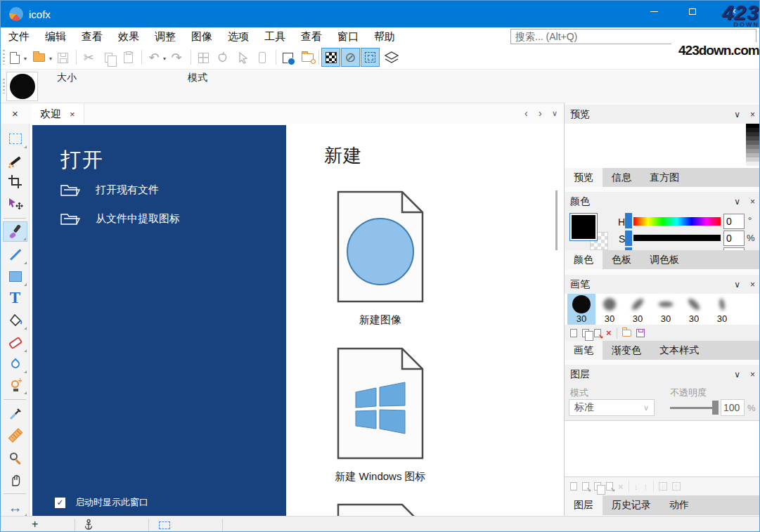 This screenshot has height=532, width=760. What do you see at coordinates (380, 510) in the screenshot?
I see `new-card-partial` at bounding box center [380, 510].